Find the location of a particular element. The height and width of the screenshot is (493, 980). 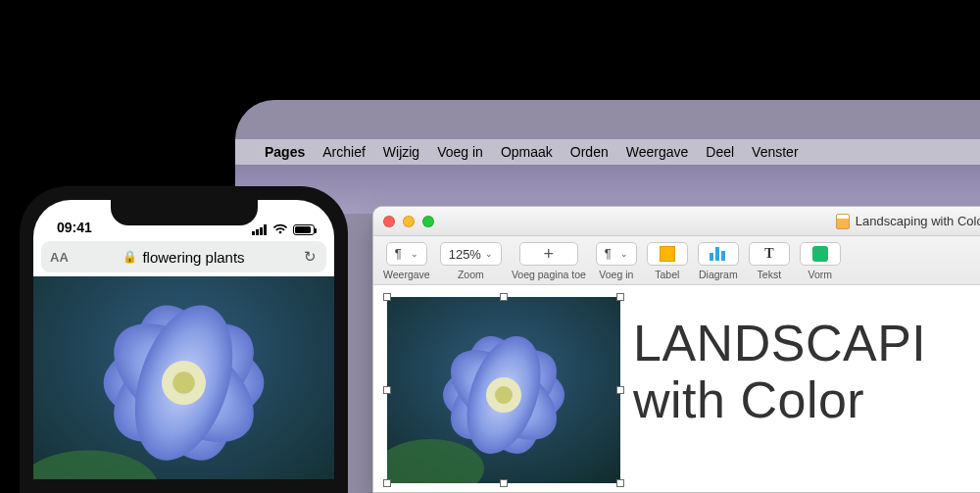

table-icon is located at coordinates (667, 254).